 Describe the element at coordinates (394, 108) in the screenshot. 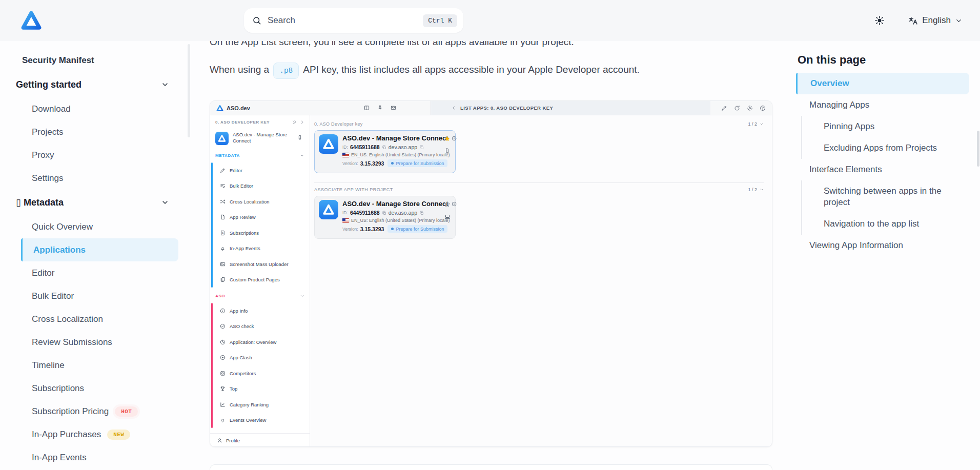

I see `mail-icon` at that location.